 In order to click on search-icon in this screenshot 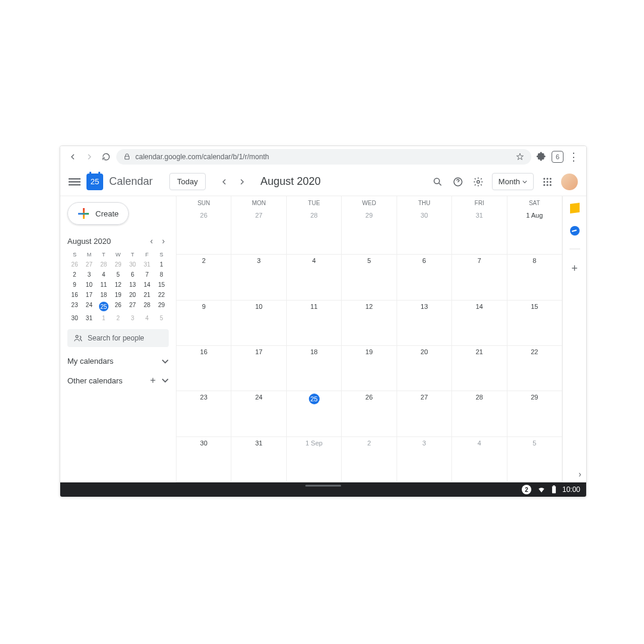, I will do `click(438, 182)`.